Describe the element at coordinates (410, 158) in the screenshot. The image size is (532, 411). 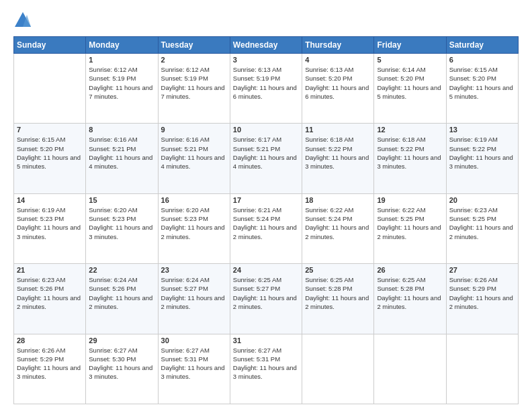
I see `calendar-cell: 12Sunrise: 6:18 AMSunset: 5:22 PMDayligh…` at that location.